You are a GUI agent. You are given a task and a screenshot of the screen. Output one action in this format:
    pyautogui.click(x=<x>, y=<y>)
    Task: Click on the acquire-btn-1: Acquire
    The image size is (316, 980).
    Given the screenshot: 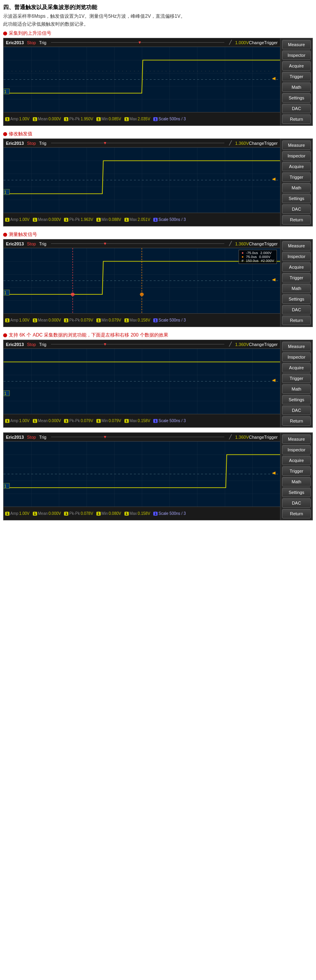 What is the action you would take?
    pyautogui.click(x=296, y=66)
    